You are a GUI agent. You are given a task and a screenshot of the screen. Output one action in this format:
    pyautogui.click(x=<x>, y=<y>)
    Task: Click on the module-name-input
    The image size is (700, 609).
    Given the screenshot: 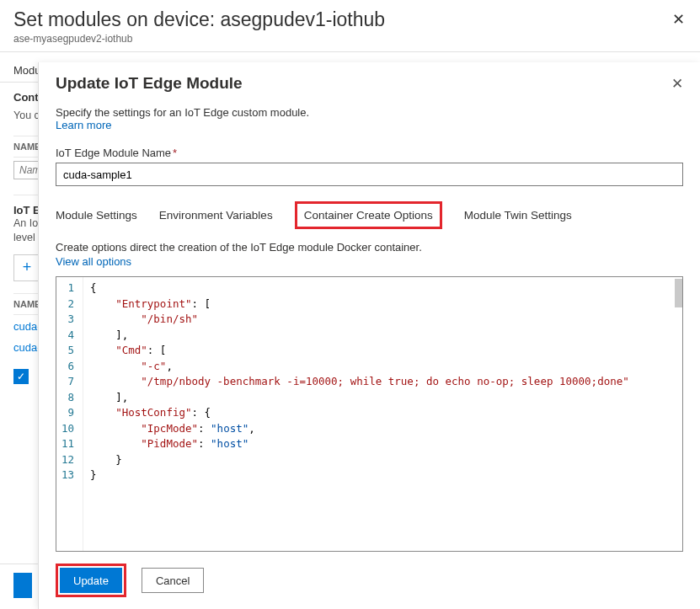 What is the action you would take?
    pyautogui.click(x=369, y=174)
    